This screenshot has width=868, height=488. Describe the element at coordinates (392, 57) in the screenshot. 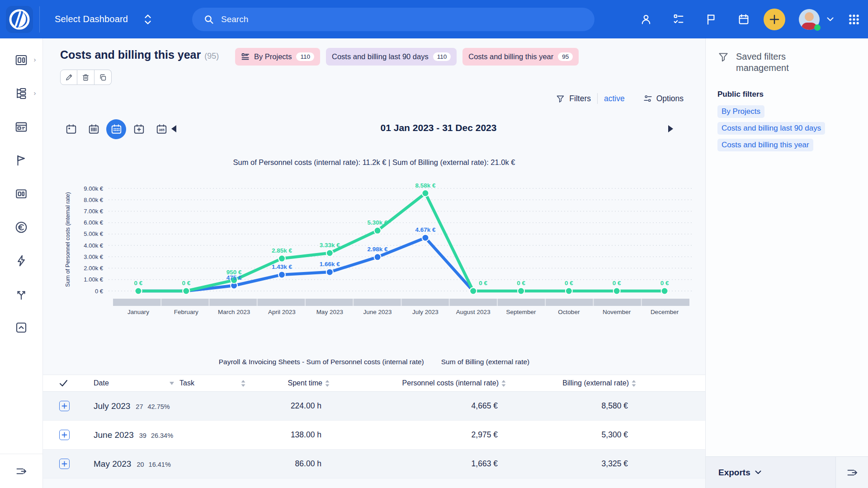

I see `chip-costs-90-days: Costs and billing last 90 days 110` at that location.